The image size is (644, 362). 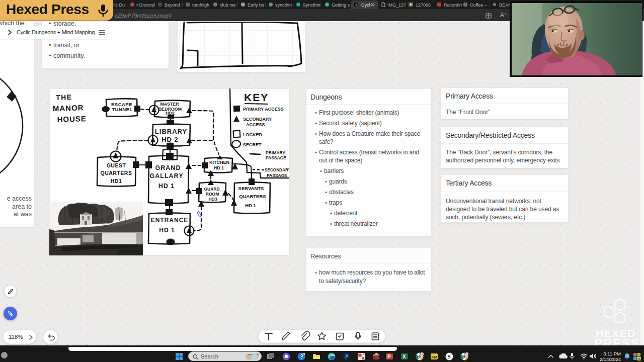 I want to click on svg-text: HD2, so click(x=170, y=113).